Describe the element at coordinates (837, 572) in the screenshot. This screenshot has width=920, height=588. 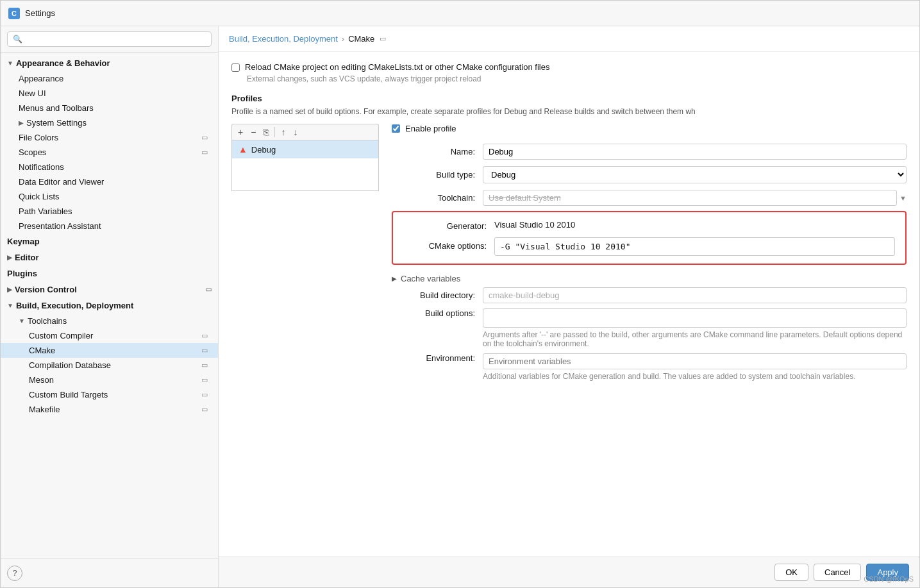
I see `cancel-button: Cancel` at that location.